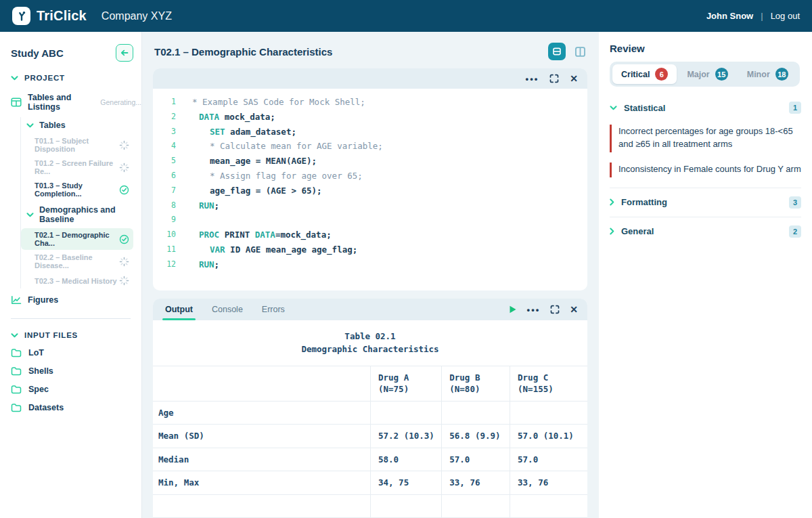  What do you see at coordinates (16, 371) in the screenshot?
I see `folder-icon` at bounding box center [16, 371].